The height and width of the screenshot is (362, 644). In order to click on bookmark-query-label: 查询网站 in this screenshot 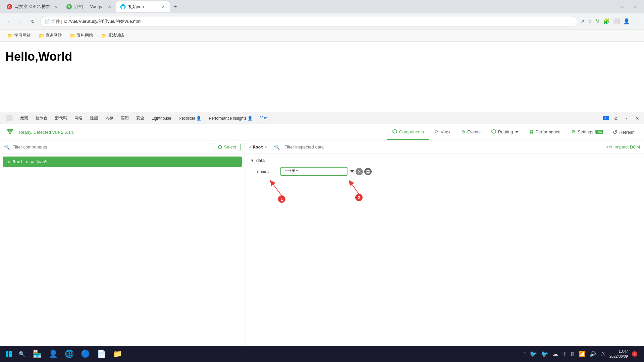, I will do `click(54, 36)`.